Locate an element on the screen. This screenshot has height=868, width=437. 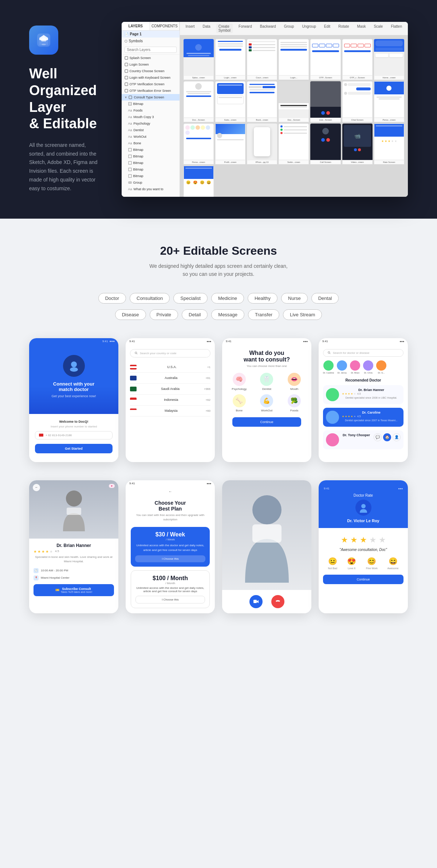
star-5: ★ is located at coordinates (382, 540).